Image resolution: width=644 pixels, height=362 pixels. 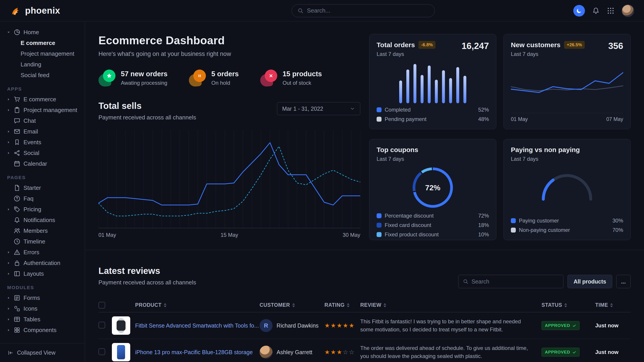 What do you see at coordinates (17, 121) in the screenshot?
I see `chat-icon` at bounding box center [17, 121].